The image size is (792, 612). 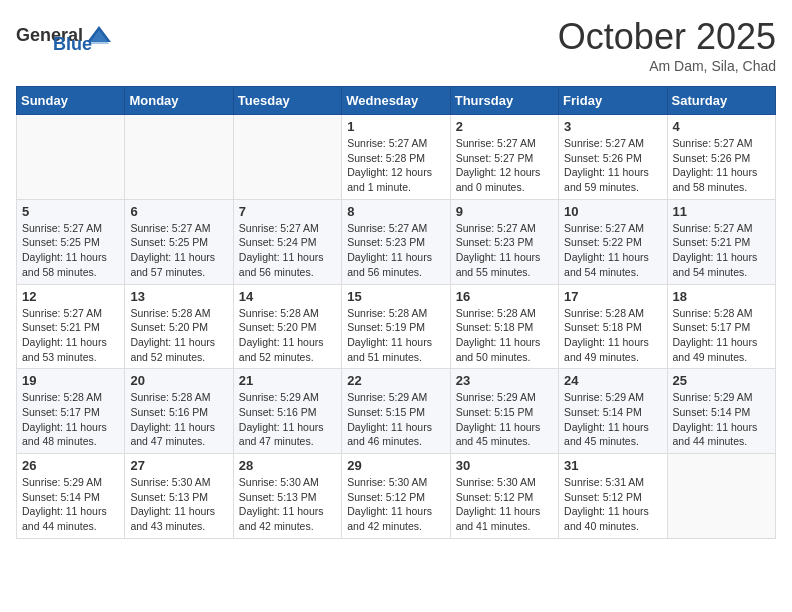 I want to click on cell-info: Sunrise: 5:27 AM Sunset: 5:24 PM Dayligh…, so click(x=288, y=250).